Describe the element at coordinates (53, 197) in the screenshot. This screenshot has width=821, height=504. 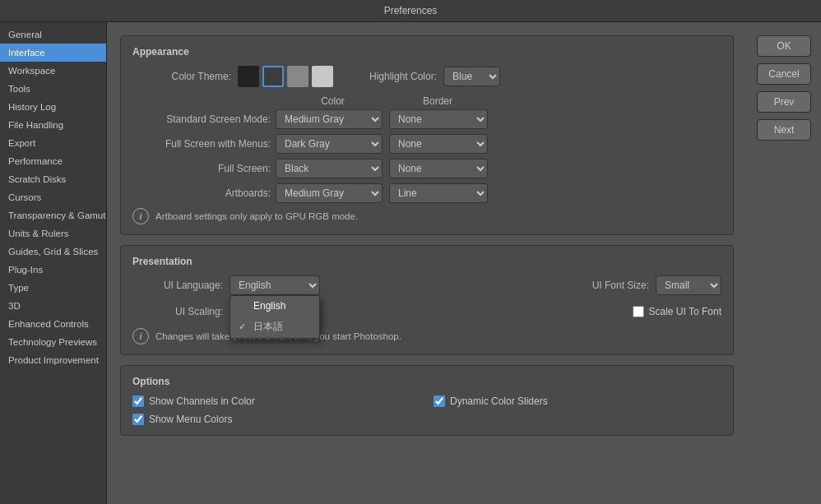
I see `sidebar-item-cursors: Cursors` at that location.